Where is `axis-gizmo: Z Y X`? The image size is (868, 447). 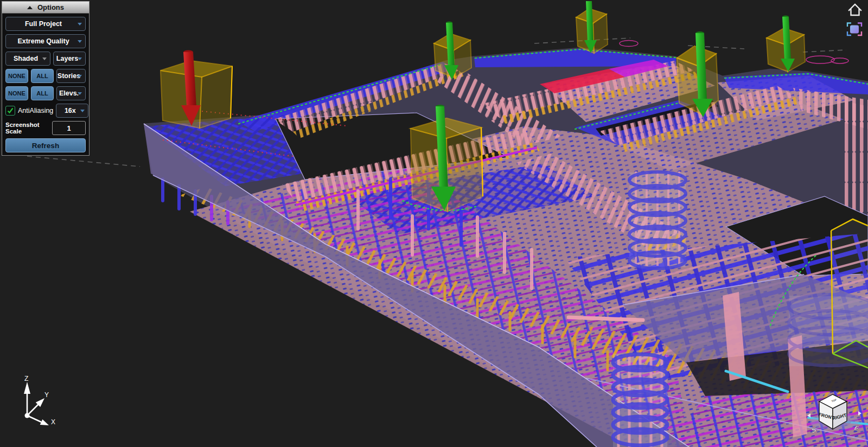
axis-gizmo: Z Y X is located at coordinates (40, 405).